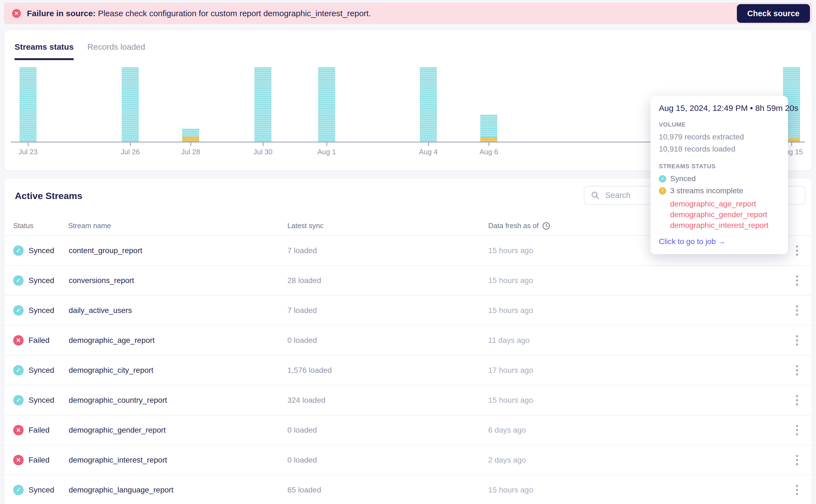  I want to click on error-banner: ✕ Failure in source: Please check config…, so click(408, 13).